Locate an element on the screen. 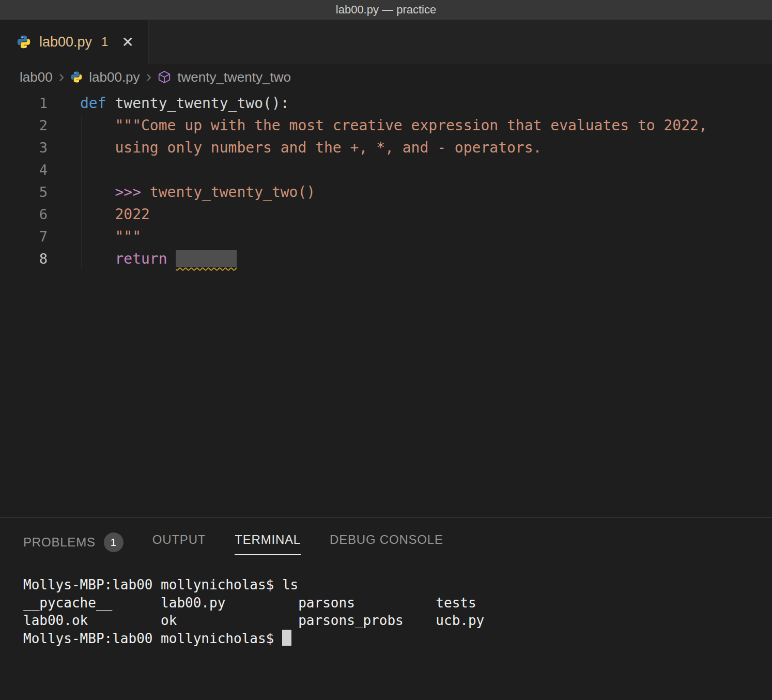 The height and width of the screenshot is (700, 772). panel-tab-label: DEBUG CONSOLE is located at coordinates (387, 540).